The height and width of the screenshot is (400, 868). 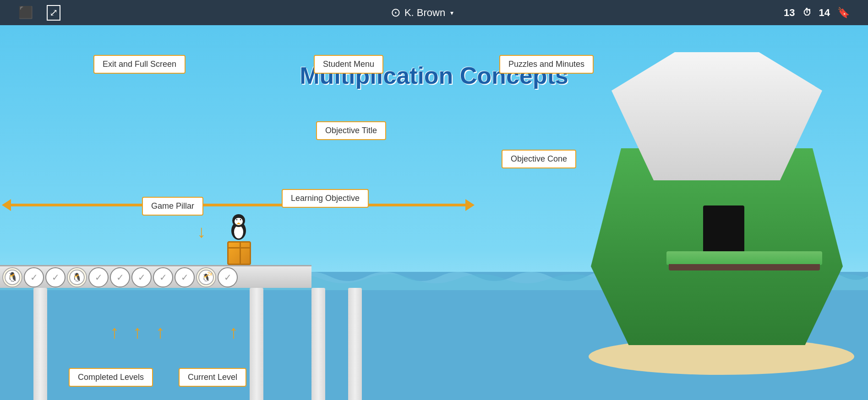 What do you see at coordinates (206, 277) in the screenshot?
I see `level-icon-10: 🐧 2x` at bounding box center [206, 277].